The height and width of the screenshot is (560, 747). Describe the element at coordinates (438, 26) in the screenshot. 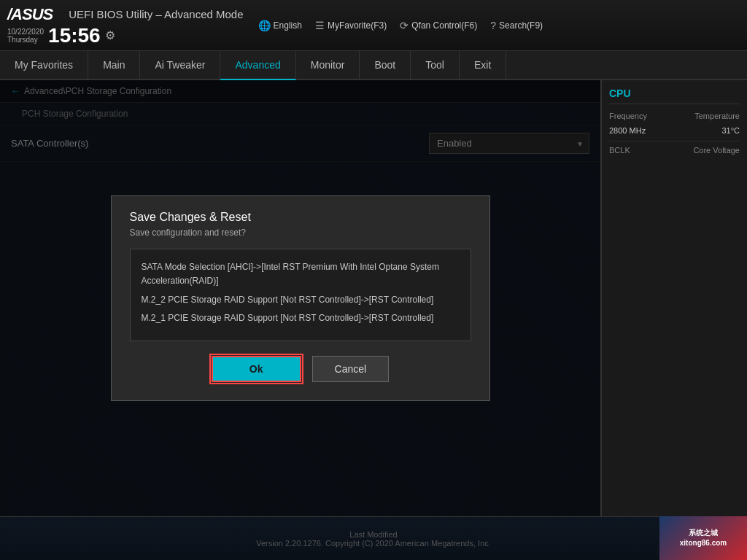

I see `qfan-button: ⟳ Qfan Control(F6)` at that location.